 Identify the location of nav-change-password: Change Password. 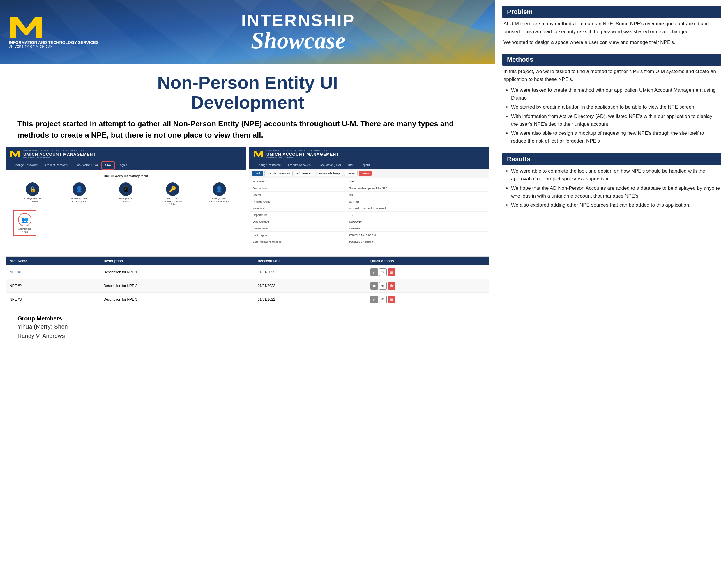
(26, 165).